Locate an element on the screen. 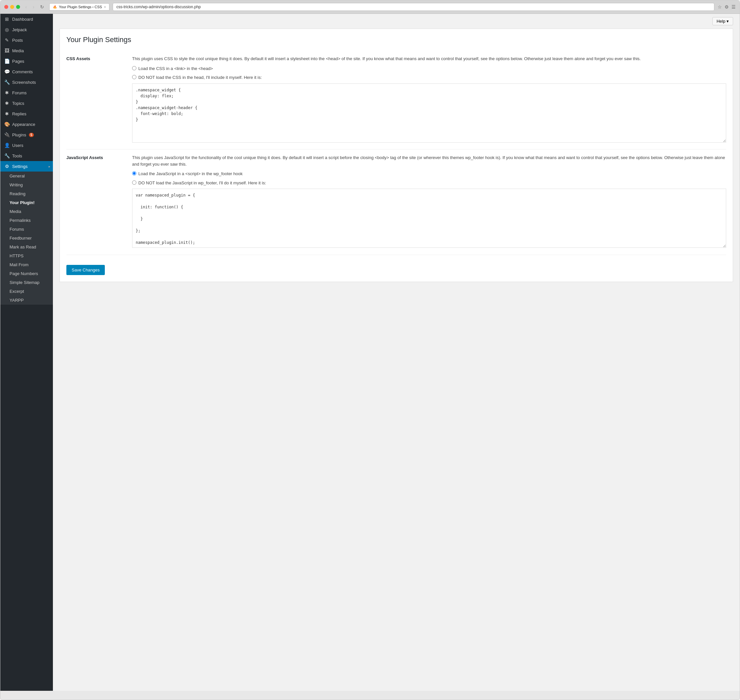  sidebar-item-comments: 💬 Comments is located at coordinates (27, 72).